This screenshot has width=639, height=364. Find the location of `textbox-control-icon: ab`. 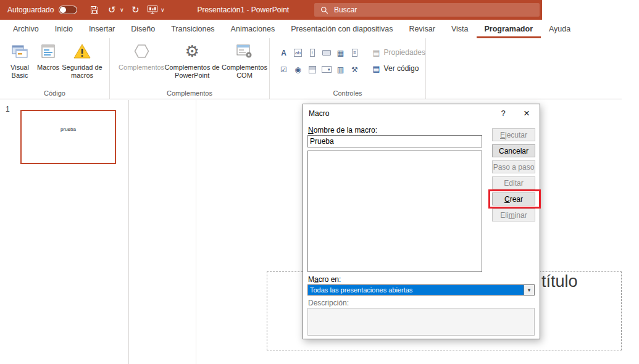

textbox-control-icon: ab is located at coordinates (298, 53).